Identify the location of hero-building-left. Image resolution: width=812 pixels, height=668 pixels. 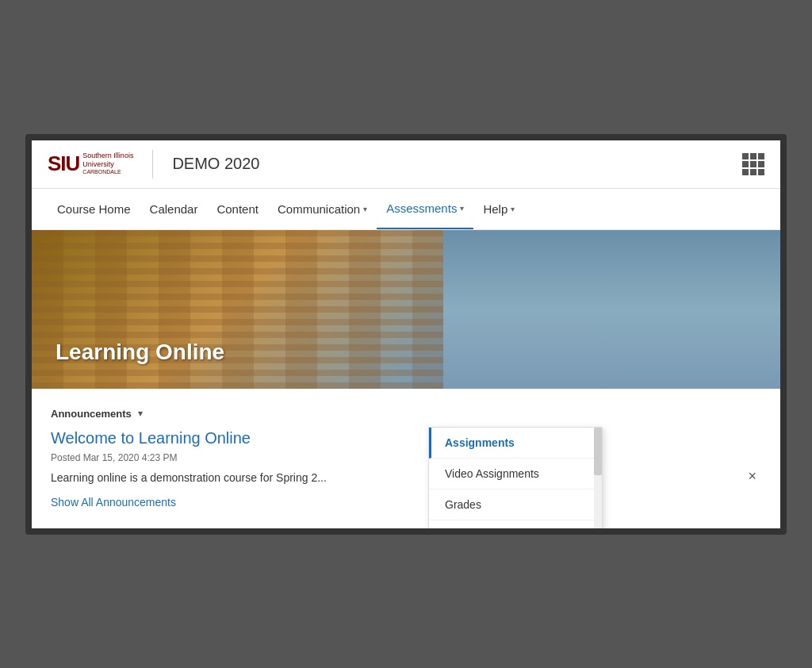
(256, 309).